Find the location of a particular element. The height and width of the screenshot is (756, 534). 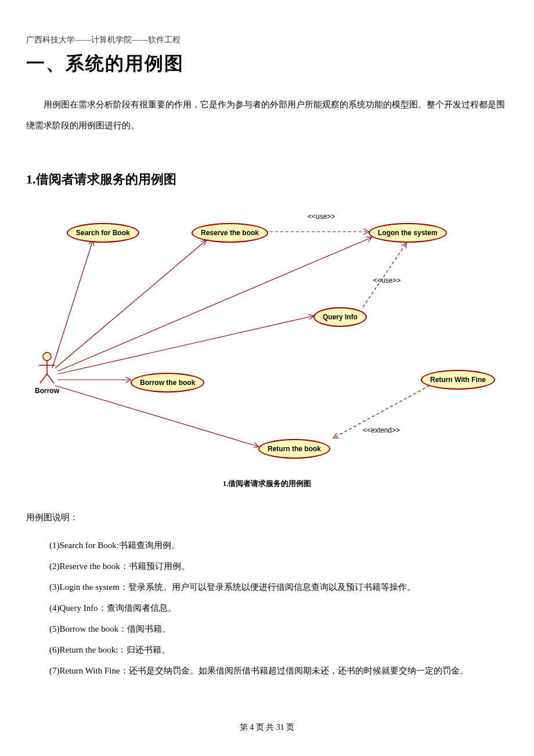

page-footer: 第 4 页 共 31 页 is located at coordinates (267, 728).